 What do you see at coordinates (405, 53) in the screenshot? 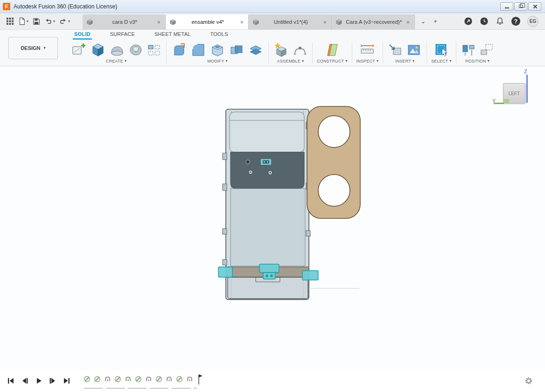
I see `insert-group: INSERT▾` at bounding box center [405, 53].